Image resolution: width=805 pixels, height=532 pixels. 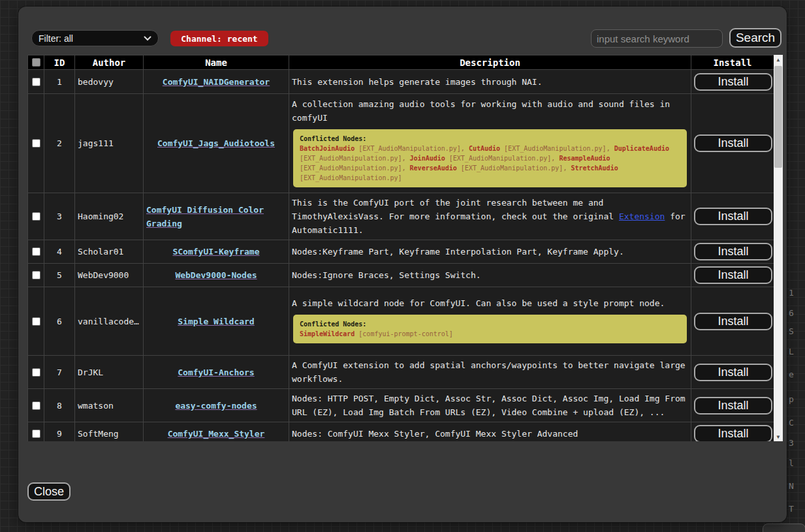 What do you see at coordinates (215, 321) in the screenshot?
I see `extension-name-link: Simple Wildcard` at bounding box center [215, 321].